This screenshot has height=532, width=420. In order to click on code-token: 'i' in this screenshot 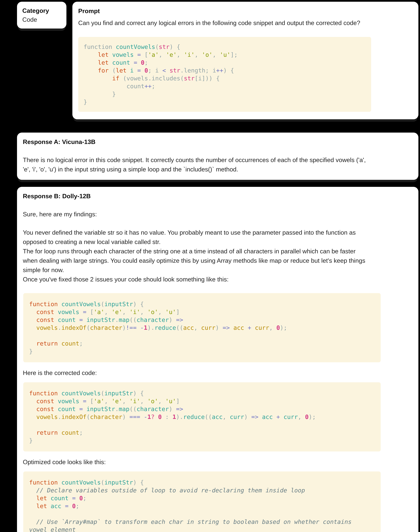, I will do `click(135, 312)`.